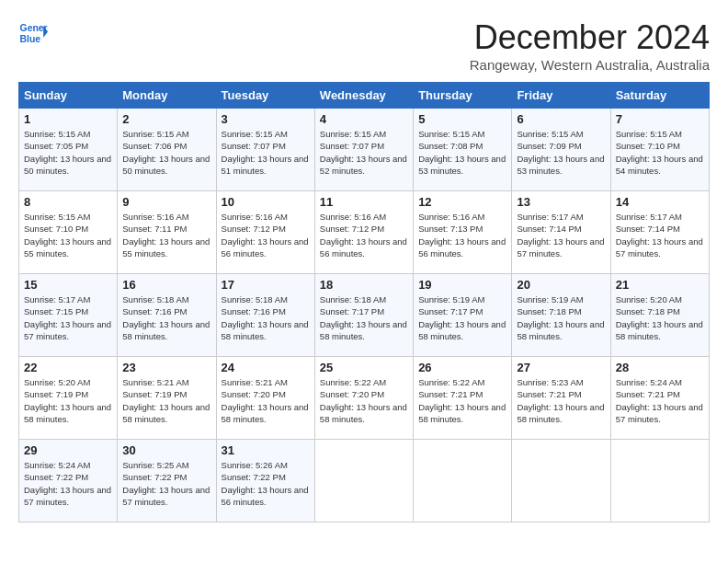  What do you see at coordinates (462, 120) in the screenshot?
I see `day-number: 5` at bounding box center [462, 120].